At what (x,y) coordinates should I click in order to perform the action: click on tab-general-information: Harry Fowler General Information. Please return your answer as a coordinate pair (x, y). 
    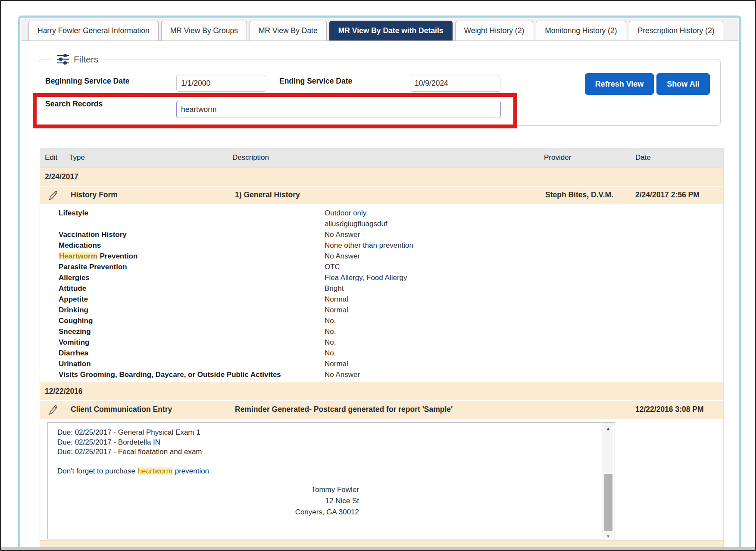
    Looking at the image, I should click on (94, 31).